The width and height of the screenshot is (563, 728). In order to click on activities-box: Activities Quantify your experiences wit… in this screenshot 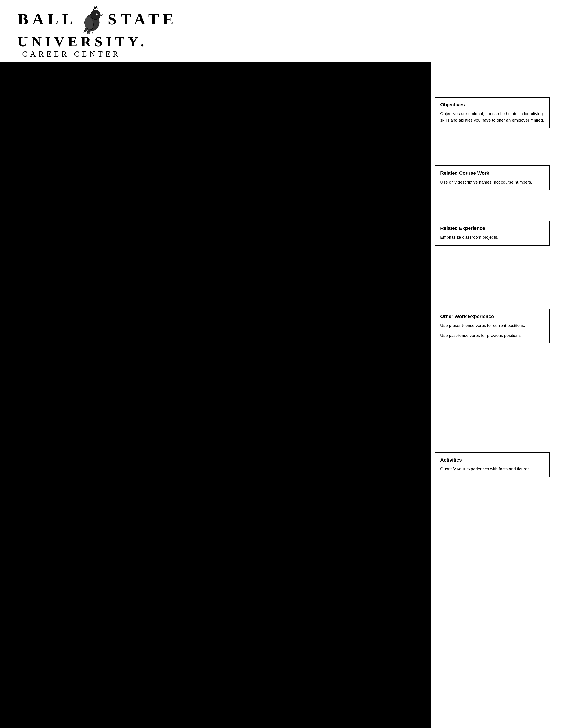, I will do `click(492, 465)`.